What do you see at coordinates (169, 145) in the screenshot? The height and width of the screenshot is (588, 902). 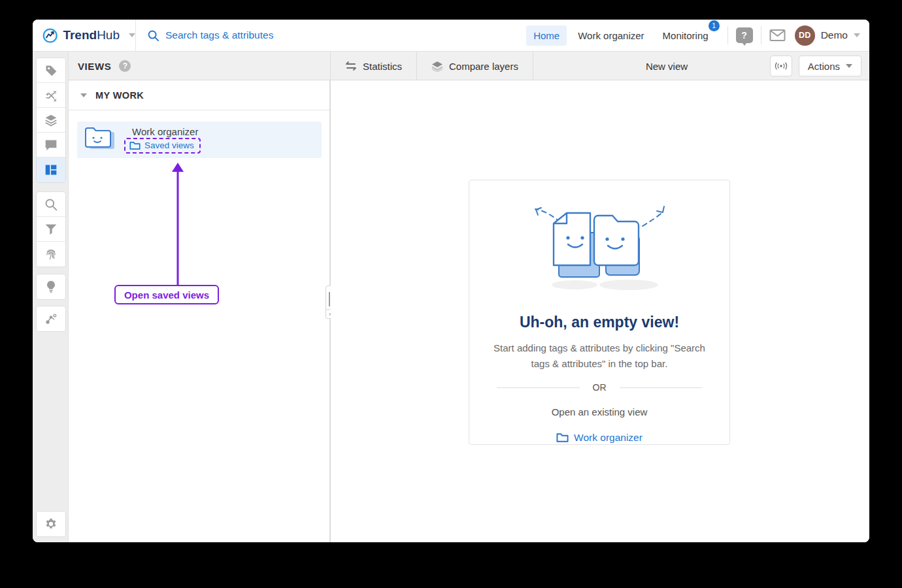 I see `saved-views-link: Saved views` at bounding box center [169, 145].